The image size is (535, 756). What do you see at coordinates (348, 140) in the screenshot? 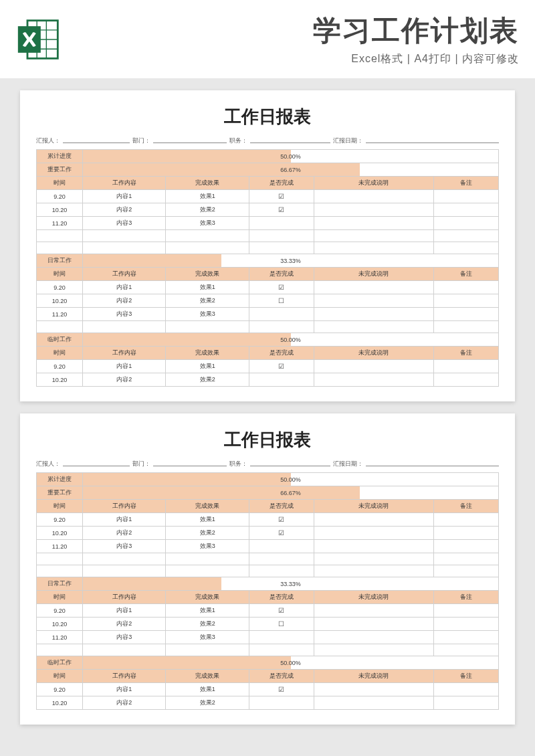
I see `date-label: 汇报日期：` at bounding box center [348, 140].